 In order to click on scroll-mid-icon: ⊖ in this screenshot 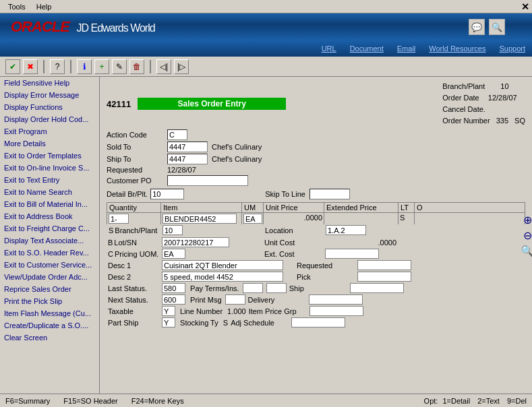, I will do `click(527, 236)`.